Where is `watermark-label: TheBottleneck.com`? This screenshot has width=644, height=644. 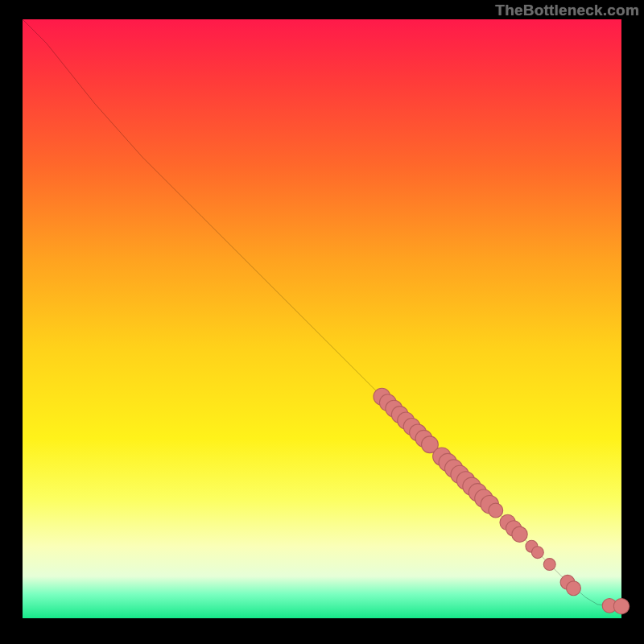 watermark-label: TheBottleneck.com is located at coordinates (567, 10).